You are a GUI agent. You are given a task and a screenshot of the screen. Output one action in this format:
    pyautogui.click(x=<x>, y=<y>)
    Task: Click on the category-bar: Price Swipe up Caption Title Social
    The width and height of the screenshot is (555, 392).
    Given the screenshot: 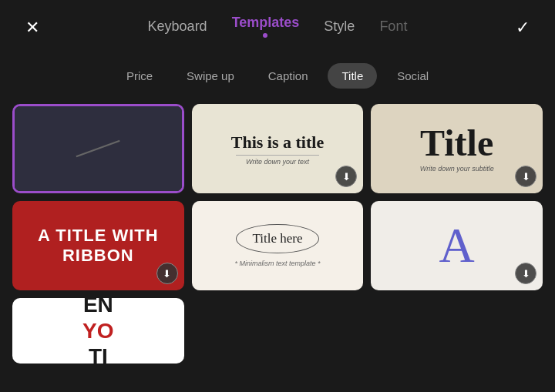 What is the action you would take?
    pyautogui.click(x=278, y=75)
    